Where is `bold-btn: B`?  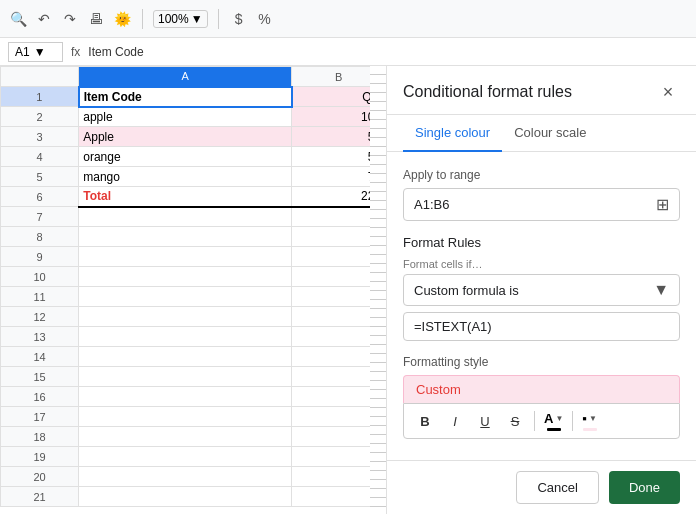
bold-btn: B is located at coordinates (425, 421).